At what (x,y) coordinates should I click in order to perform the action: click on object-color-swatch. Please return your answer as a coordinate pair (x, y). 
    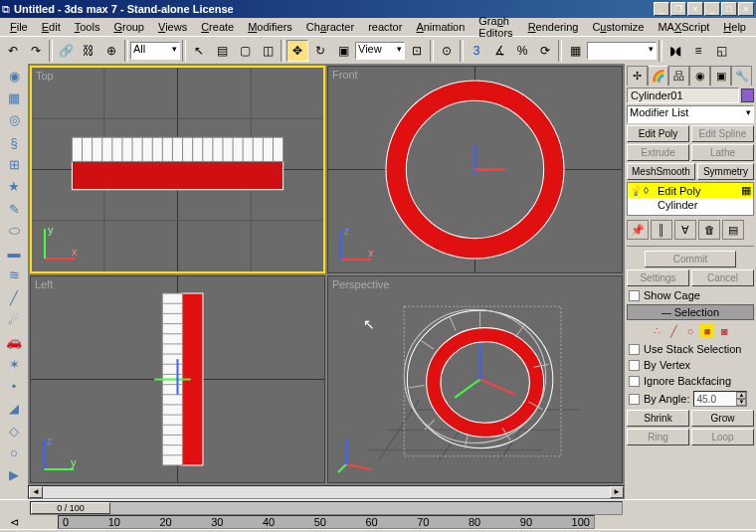
    Looking at the image, I should click on (748, 95).